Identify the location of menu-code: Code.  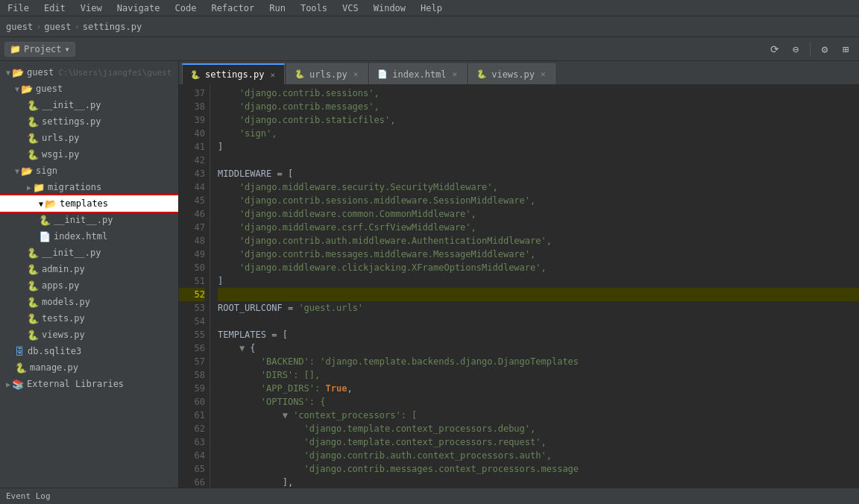
(186, 8).